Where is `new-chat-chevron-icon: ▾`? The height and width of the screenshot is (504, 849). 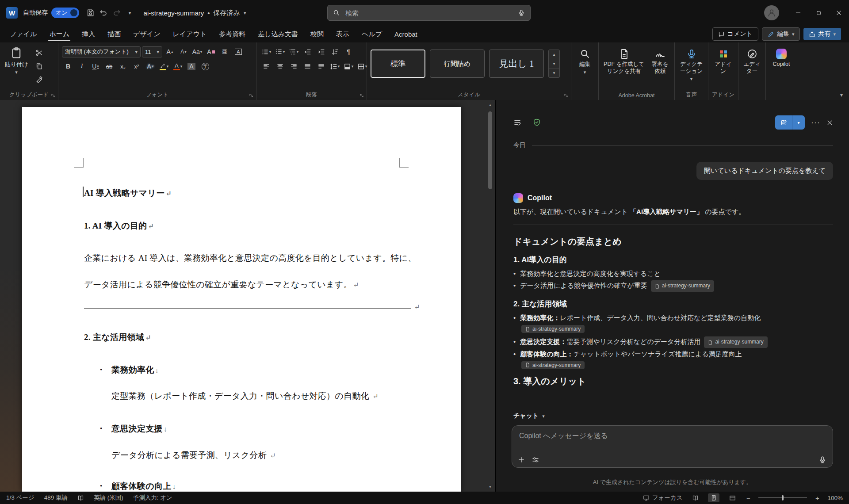
new-chat-chevron-icon: ▾ is located at coordinates (799, 122).